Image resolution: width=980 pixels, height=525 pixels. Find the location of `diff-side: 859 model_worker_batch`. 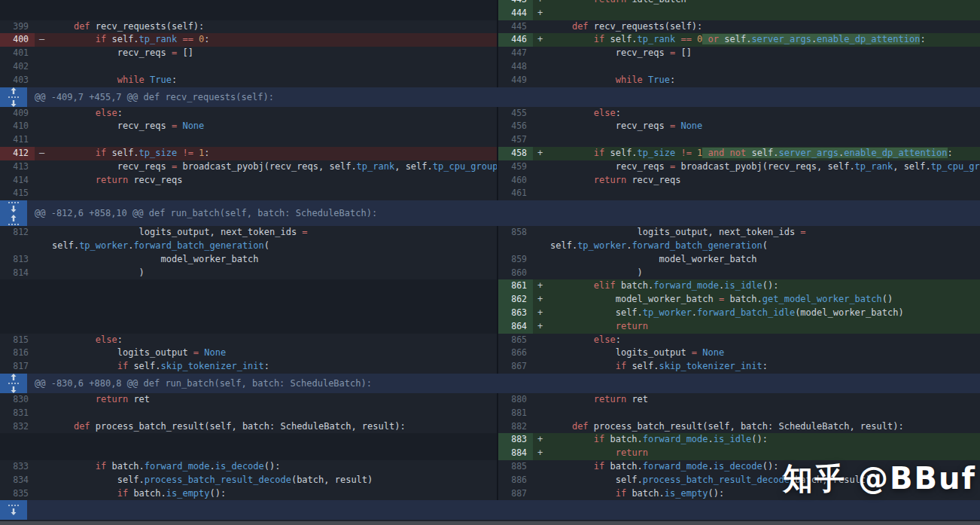

diff-side: 859 model_worker_batch is located at coordinates (738, 260).